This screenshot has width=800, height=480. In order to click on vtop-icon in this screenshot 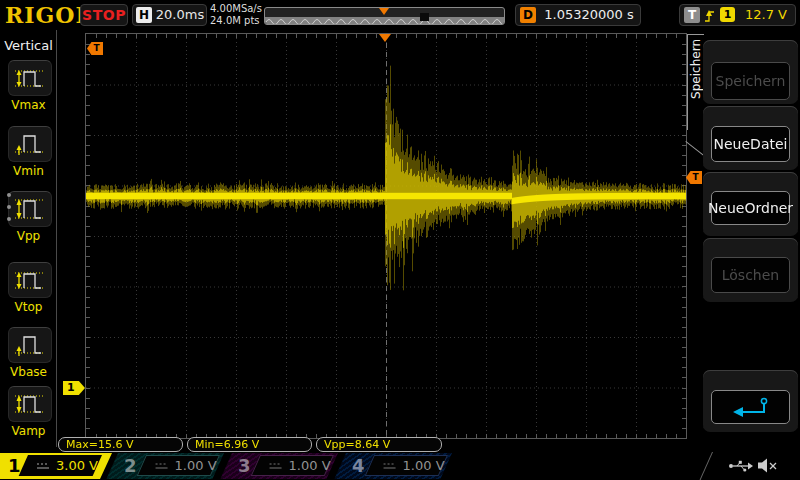, I will do `click(30, 280)`.